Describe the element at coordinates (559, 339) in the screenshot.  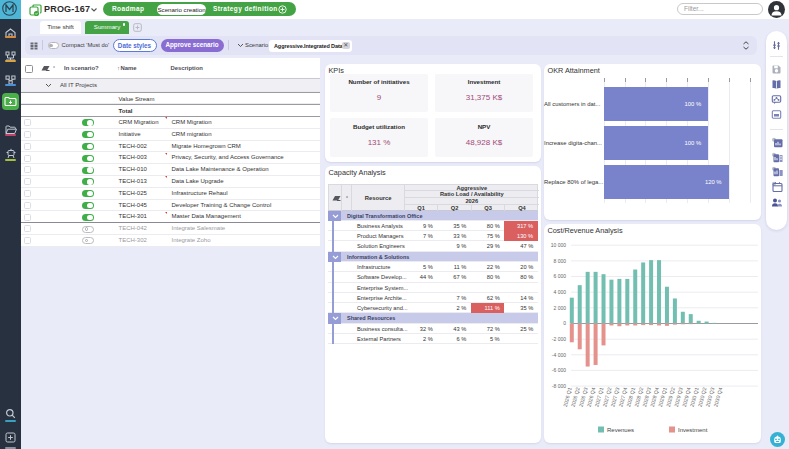
I see `svg-text: -2 000` at that location.